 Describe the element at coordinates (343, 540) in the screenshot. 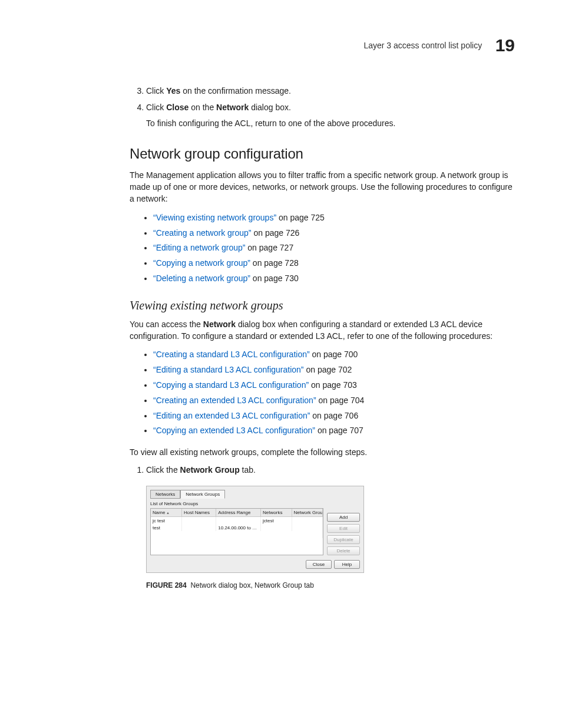

I see `duplicate-button: Duplicate` at that location.